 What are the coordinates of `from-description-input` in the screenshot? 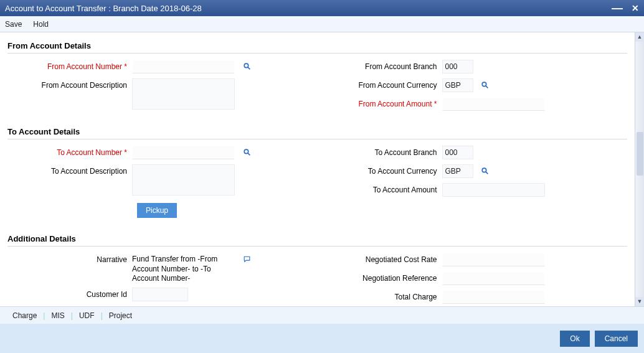 It's located at (183, 94).